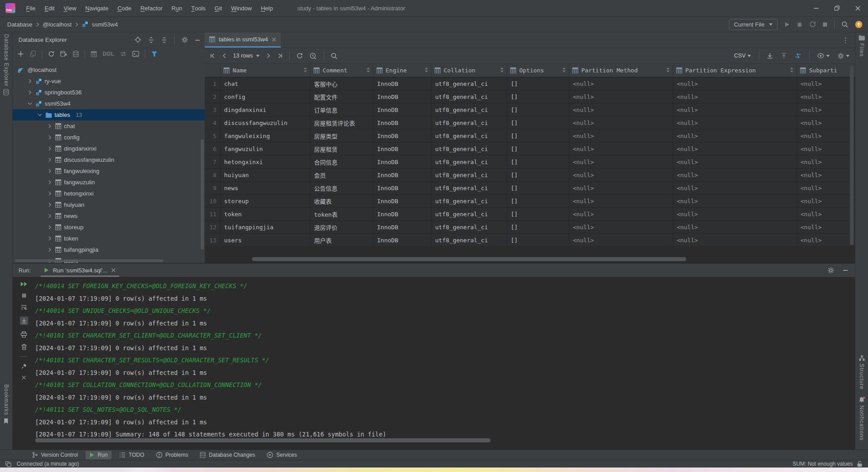  What do you see at coordinates (164, 40) in the screenshot?
I see `collapse-all-icon` at bounding box center [164, 40].